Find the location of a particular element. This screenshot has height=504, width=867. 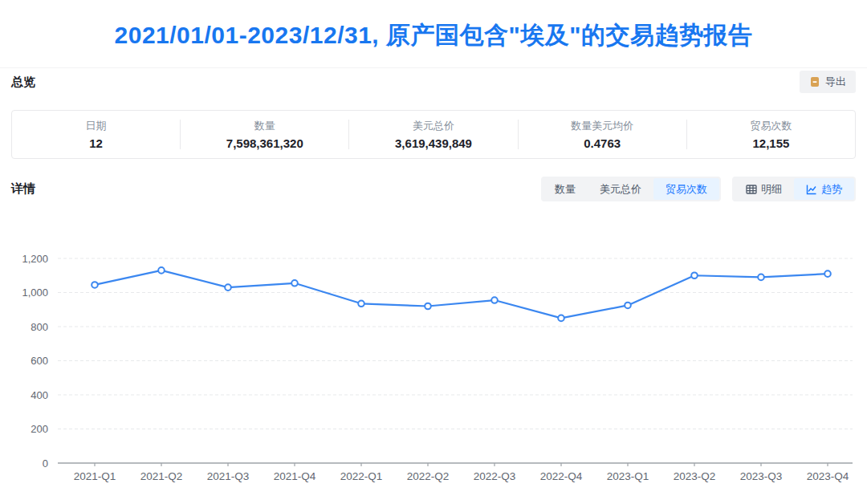

x-axis-tick-label: 2022-Q3 is located at coordinates (495, 477).